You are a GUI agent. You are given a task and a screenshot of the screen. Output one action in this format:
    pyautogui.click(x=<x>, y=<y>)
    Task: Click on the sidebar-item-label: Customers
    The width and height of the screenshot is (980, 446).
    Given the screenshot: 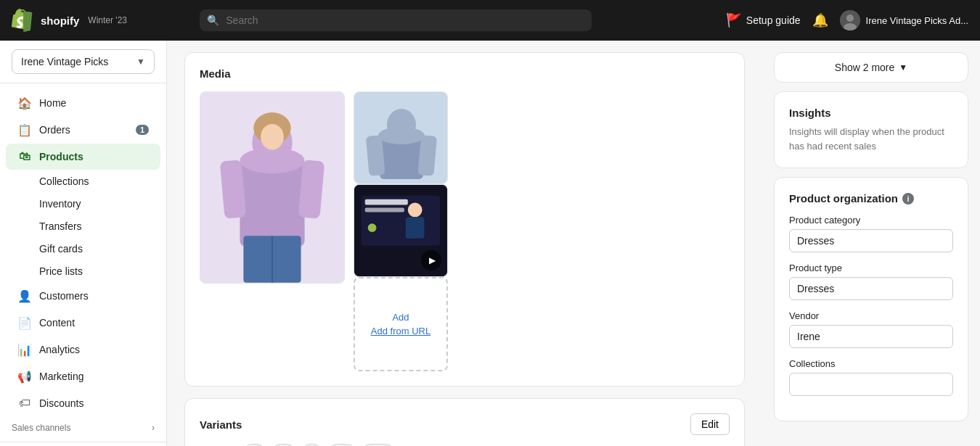 What is the action you would take?
    pyautogui.click(x=64, y=296)
    